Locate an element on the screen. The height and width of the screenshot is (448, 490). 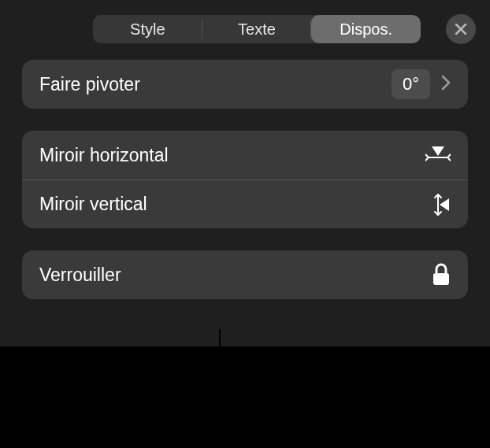
mirror-horizontal-row: Miroir horizontal is located at coordinates (245, 155).